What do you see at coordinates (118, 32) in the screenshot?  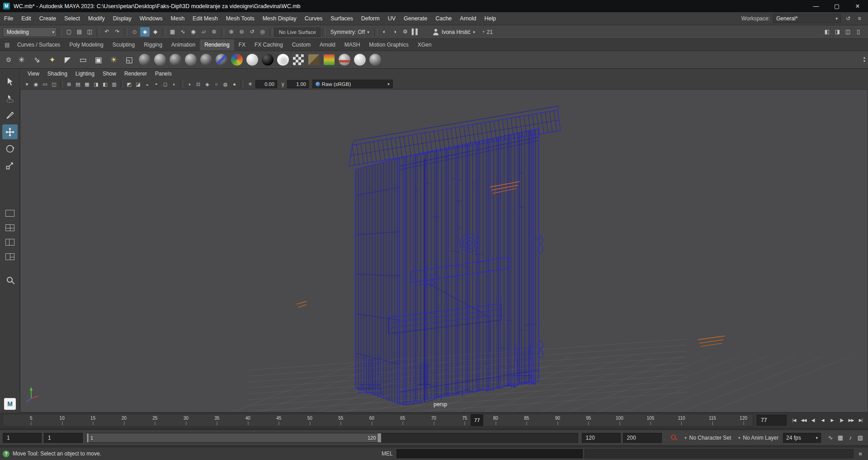 I see `redo-icon: ↷` at bounding box center [118, 32].